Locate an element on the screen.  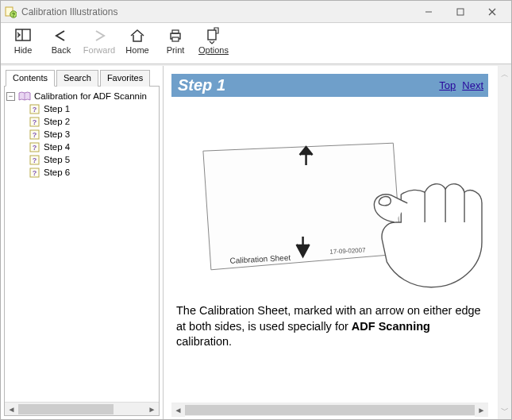
toolbar-label: Options is located at coordinates (214, 50).